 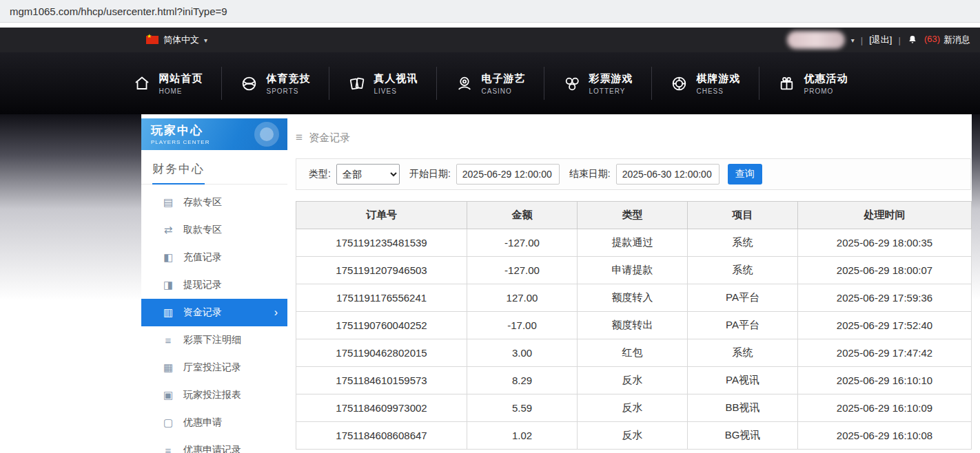 What do you see at coordinates (634, 353) in the screenshot?
I see `table-row: 1751190462802015 3.00 红包 系统 2025-06-29 1…` at bounding box center [634, 353].